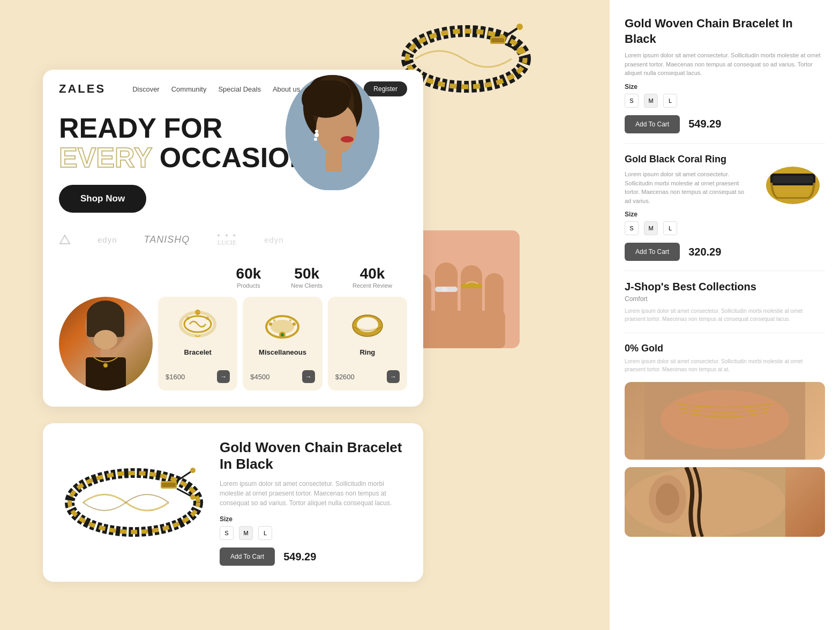  I want to click on rp-size-s-1: S, so click(632, 101).